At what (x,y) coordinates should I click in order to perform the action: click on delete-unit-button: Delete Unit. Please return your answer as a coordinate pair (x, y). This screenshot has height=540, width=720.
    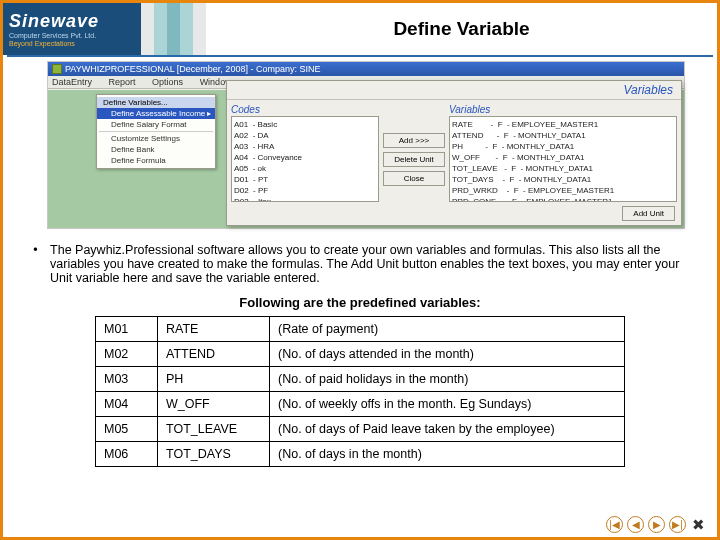
    Looking at the image, I should click on (414, 160).